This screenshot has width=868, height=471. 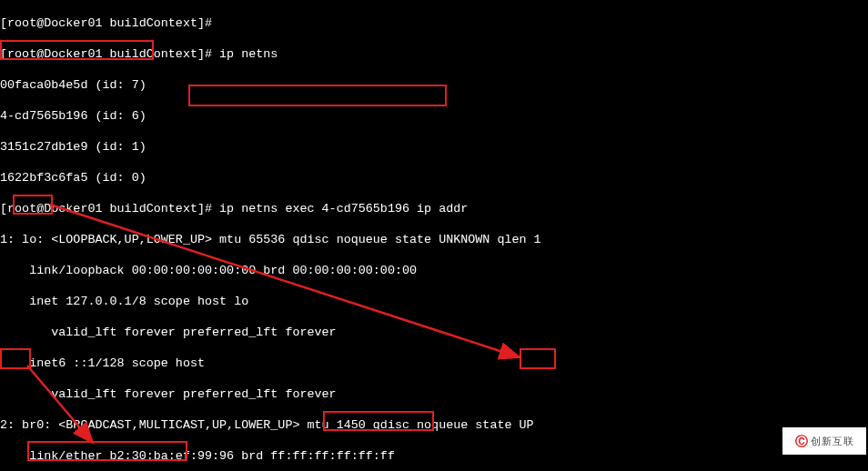 I want to click on watermark-accent-icon: Ⓒ, so click(x=802, y=442).